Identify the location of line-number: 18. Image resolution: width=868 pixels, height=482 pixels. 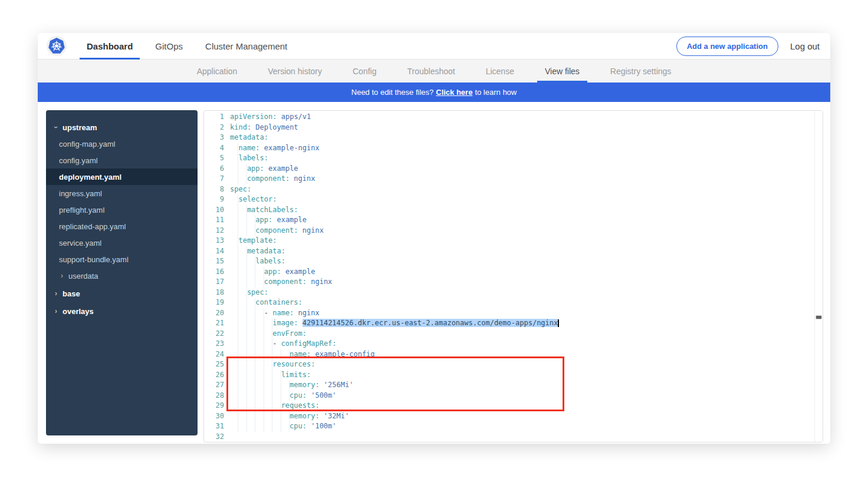
(214, 293).